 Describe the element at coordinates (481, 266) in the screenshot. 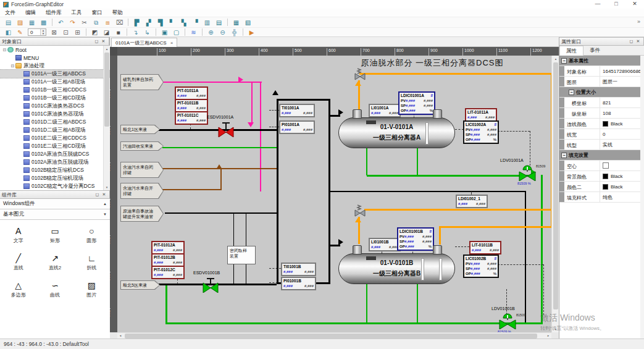

I see `instrument-LIC01002B: LIC01002B#PV#,####,###SP#,####,###OP#,##…` at that location.